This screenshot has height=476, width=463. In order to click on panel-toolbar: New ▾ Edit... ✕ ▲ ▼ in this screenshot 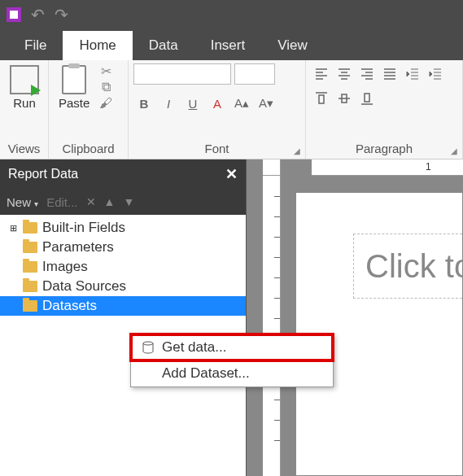, I will do `click(123, 202)`.